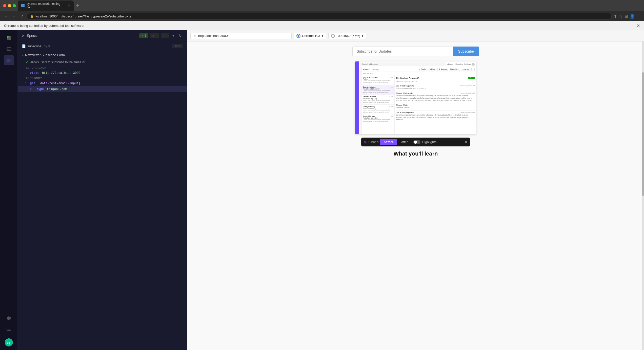  Describe the element at coordinates (403, 64) in the screenshot. I see `mini-search-input` at that location.